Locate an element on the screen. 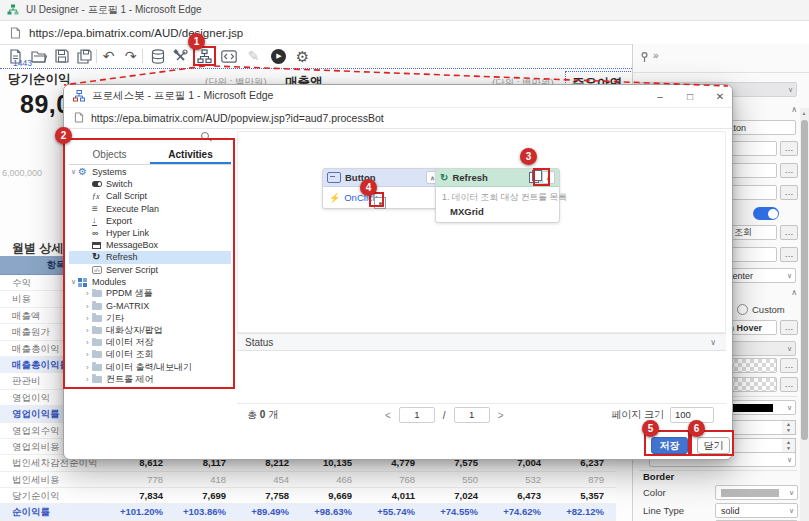 This screenshot has width=809, height=521. table-cell: 778 is located at coordinates (144, 480).